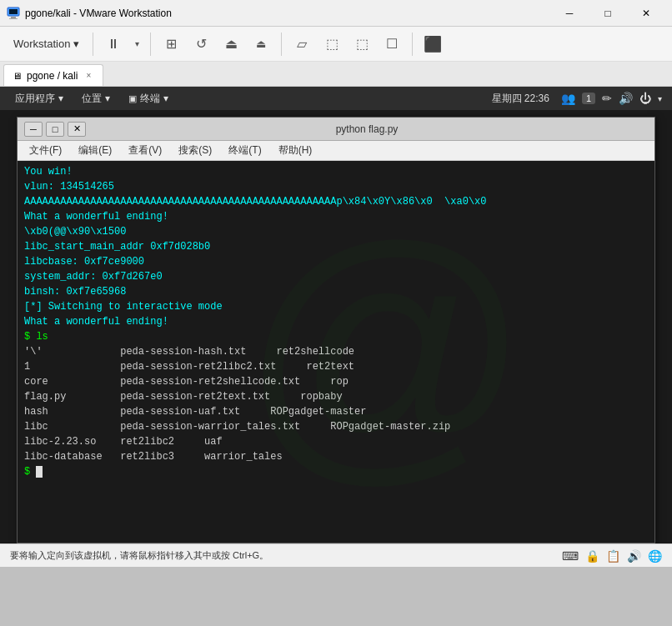 The height and width of the screenshot is (626, 672). What do you see at coordinates (61, 98) in the screenshot?
I see `apps-arrow: ▾` at bounding box center [61, 98].